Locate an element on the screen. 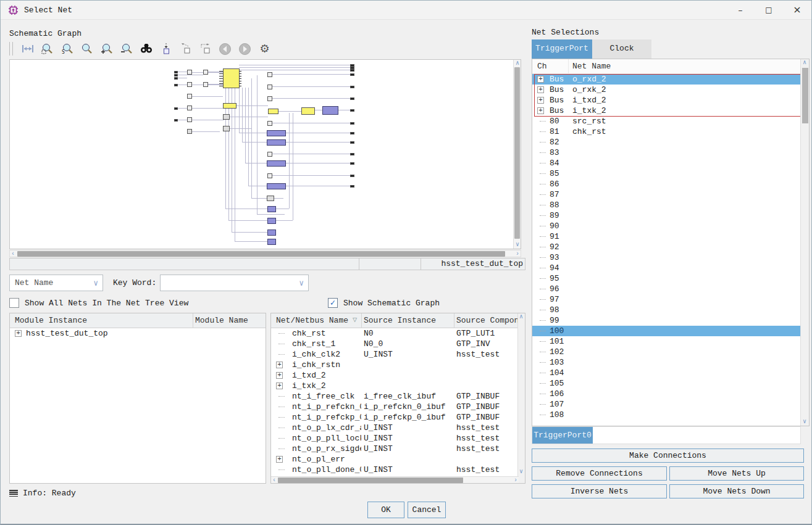 Image resolution: width=812 pixels, height=525 pixels. table-row: +Busi_txk_2 is located at coordinates (666, 111).